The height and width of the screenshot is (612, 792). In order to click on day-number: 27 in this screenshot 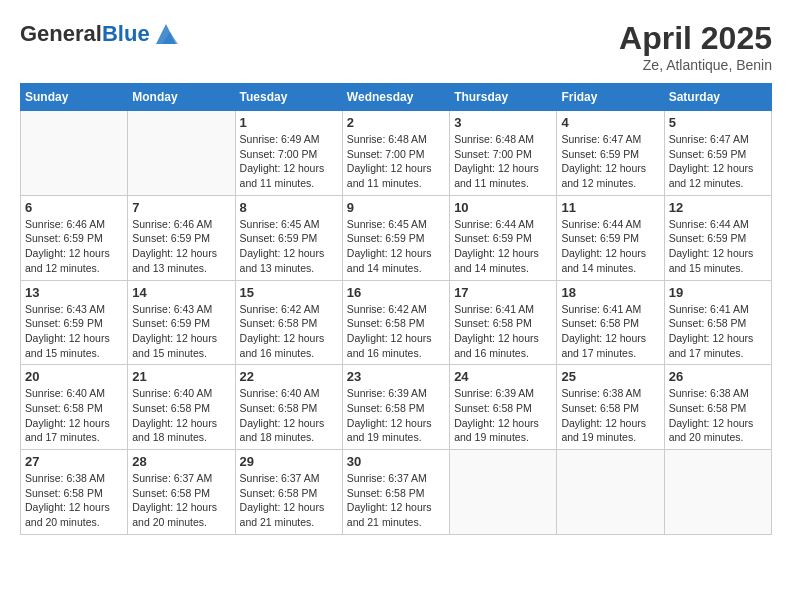, I will do `click(74, 462)`.